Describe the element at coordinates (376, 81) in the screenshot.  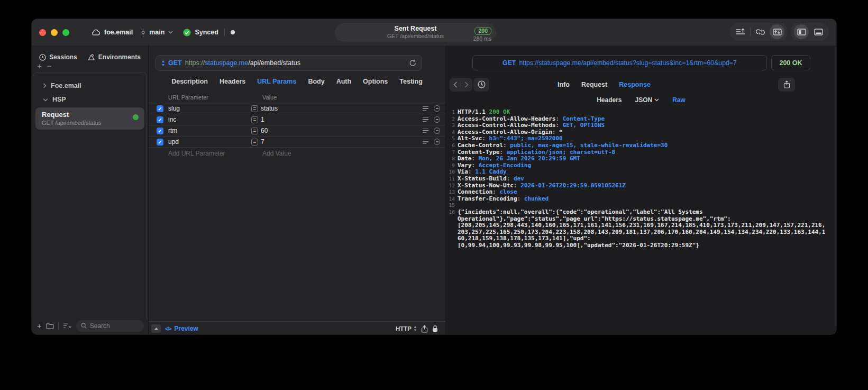
I see `request-tab-options: Options` at that location.